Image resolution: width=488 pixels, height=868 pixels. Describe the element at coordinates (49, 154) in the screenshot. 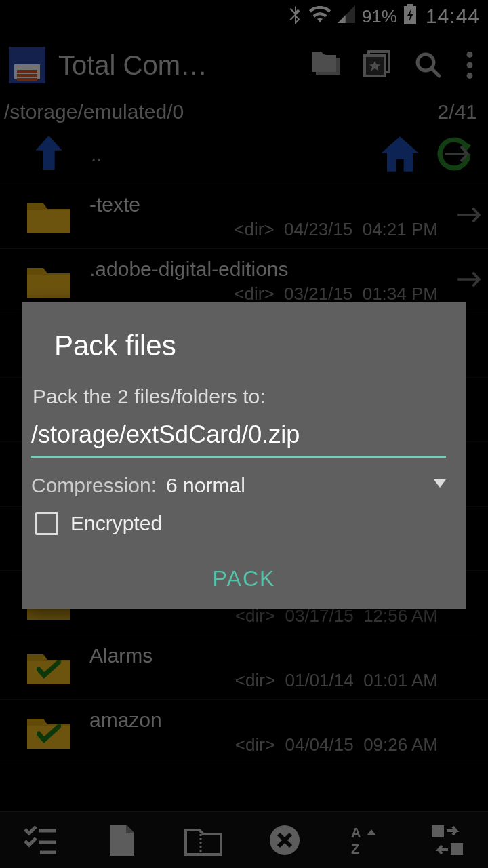

I see `up-arrow-icon` at that location.